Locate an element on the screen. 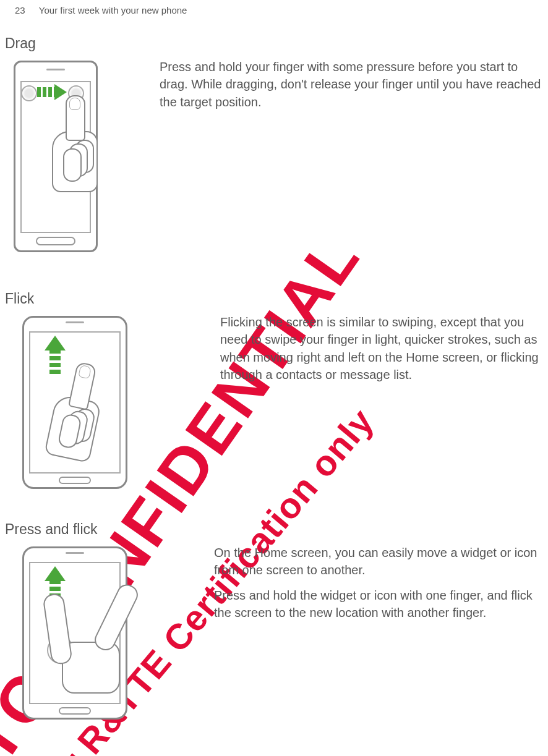 The width and height of the screenshot is (548, 756). figure-drag is located at coordinates (79, 164).